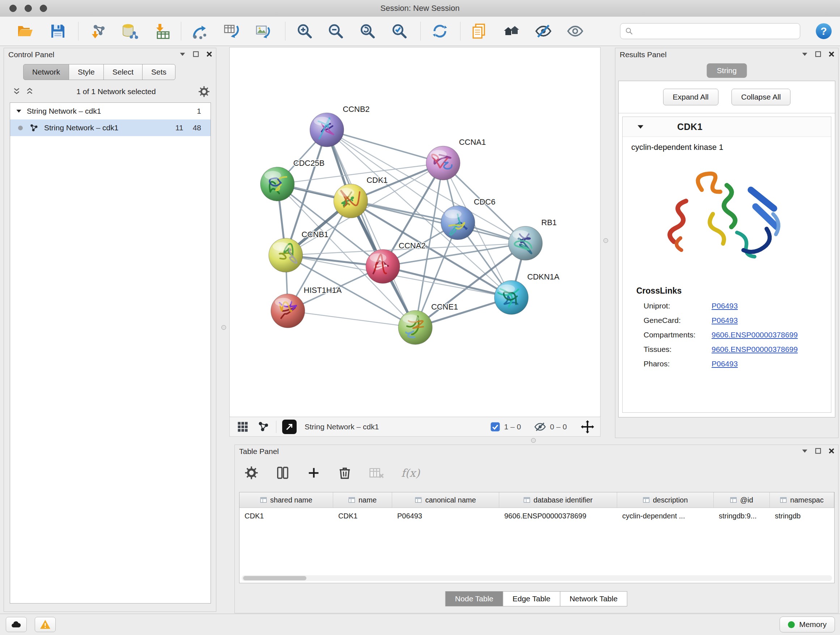 The image size is (840, 635). Describe the element at coordinates (512, 31) in the screenshot. I see `show-overview-button` at that location.